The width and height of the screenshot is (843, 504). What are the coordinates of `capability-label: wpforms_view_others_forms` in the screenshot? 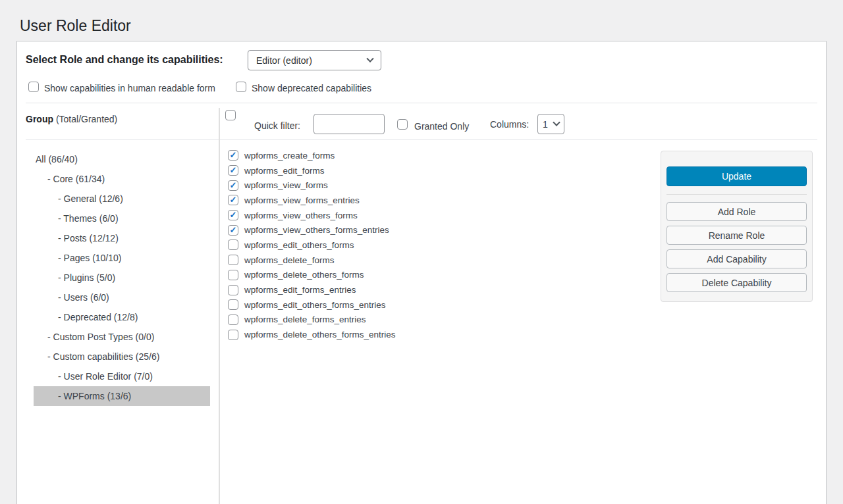 It's located at (301, 216).